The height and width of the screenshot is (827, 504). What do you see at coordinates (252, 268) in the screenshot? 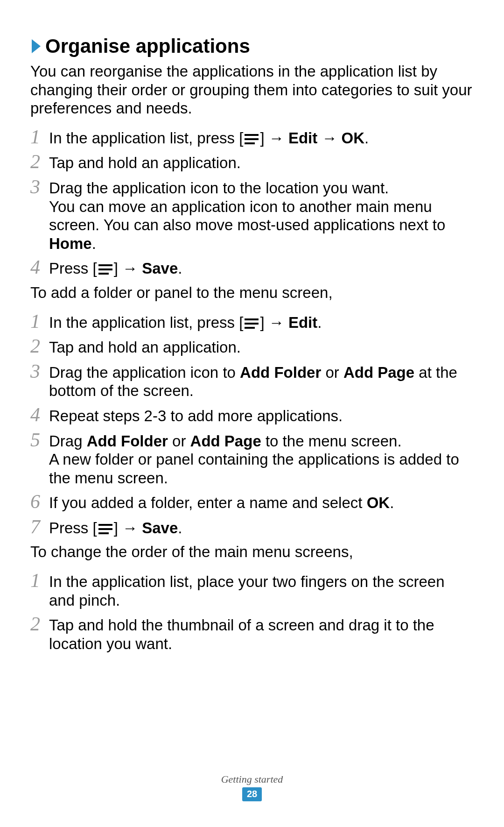
I see `step: 4Press [] → Save.` at bounding box center [252, 268].